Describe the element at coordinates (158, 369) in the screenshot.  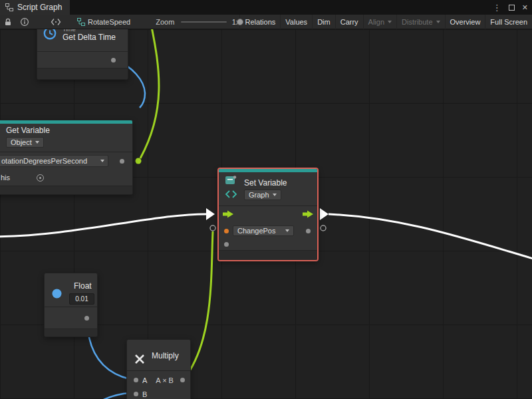
I see `node-multiply: Multiply A A × B B` at that location.